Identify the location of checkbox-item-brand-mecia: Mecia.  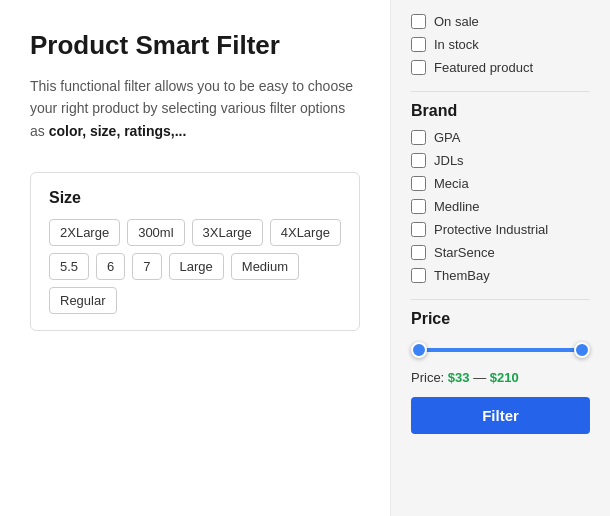
(500, 184).